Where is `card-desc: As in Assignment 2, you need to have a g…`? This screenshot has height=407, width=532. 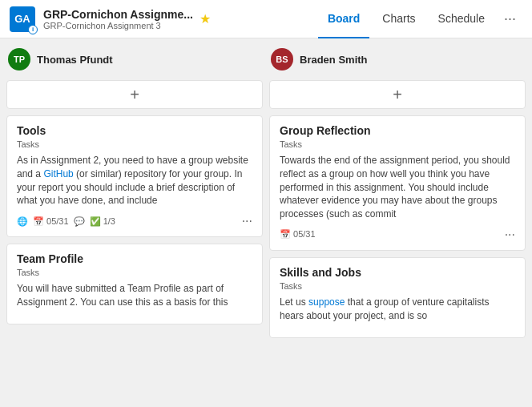
card-desc: As in Assignment 2, you need to have a g… is located at coordinates (135, 181).